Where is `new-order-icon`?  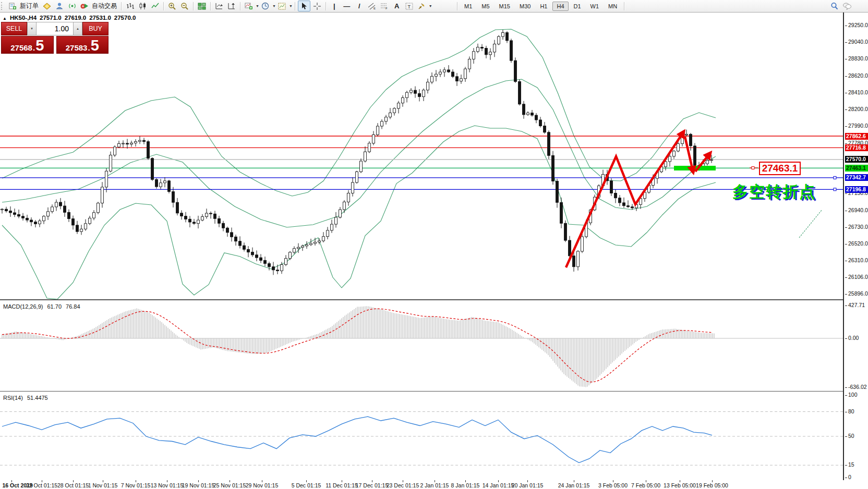
new-order-icon is located at coordinates (13, 6).